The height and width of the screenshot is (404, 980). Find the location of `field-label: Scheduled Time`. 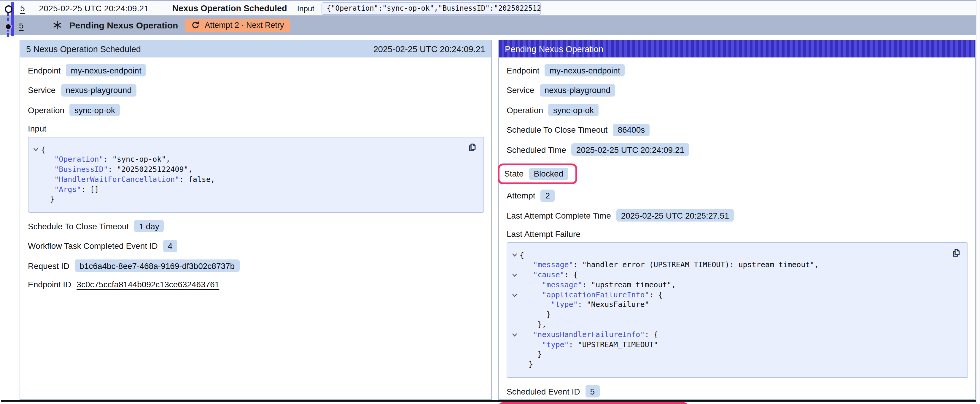

field-label: Scheduled Time is located at coordinates (536, 150).